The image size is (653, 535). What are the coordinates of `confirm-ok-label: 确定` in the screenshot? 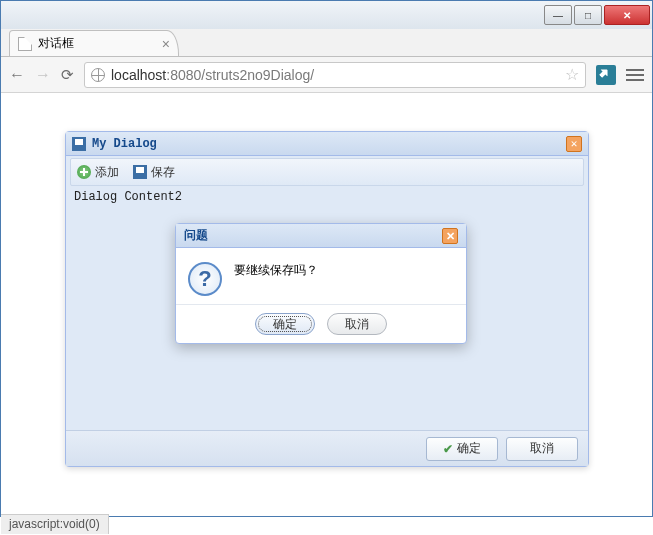 It's located at (285, 324).